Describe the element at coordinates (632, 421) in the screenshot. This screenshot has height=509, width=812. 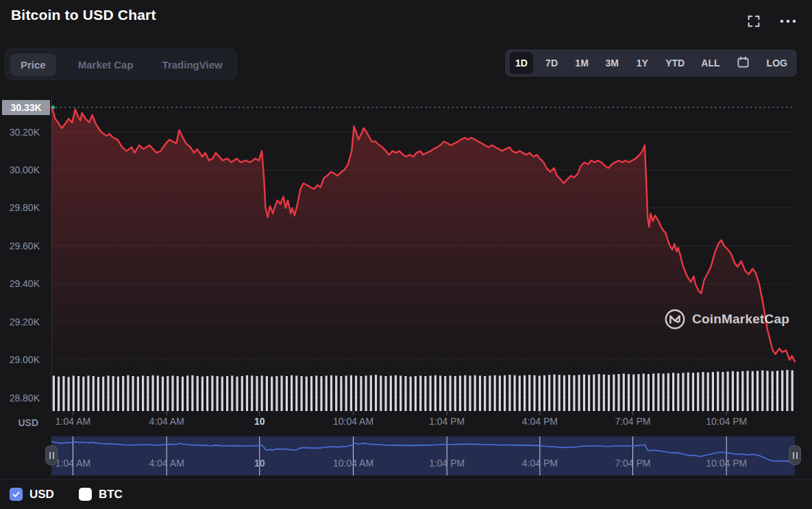
I see `x-axis-label: 7:04 PM` at that location.